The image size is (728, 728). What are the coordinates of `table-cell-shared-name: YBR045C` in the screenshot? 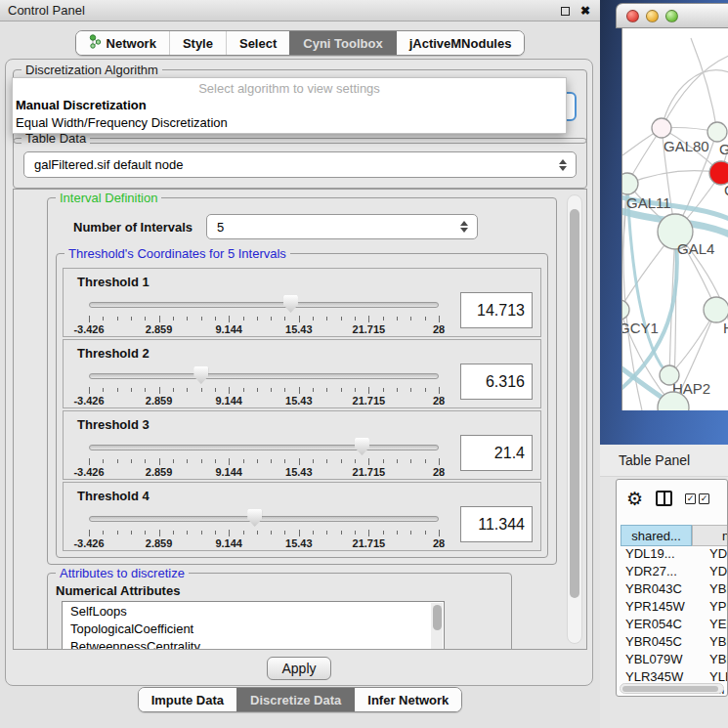 It's located at (657, 643).